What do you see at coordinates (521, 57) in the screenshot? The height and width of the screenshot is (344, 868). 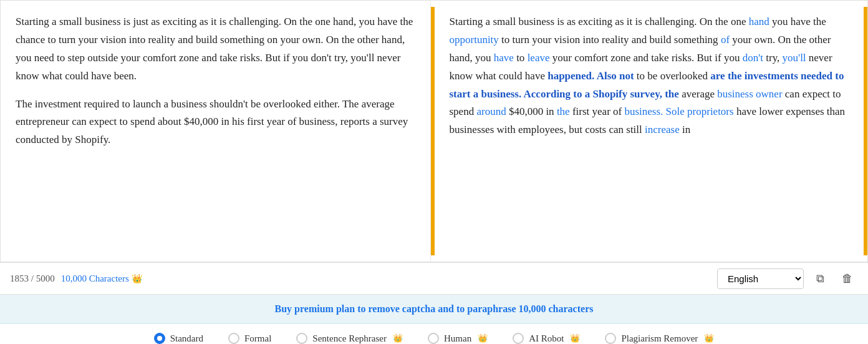 I see `text-plain-5: to` at bounding box center [521, 57].